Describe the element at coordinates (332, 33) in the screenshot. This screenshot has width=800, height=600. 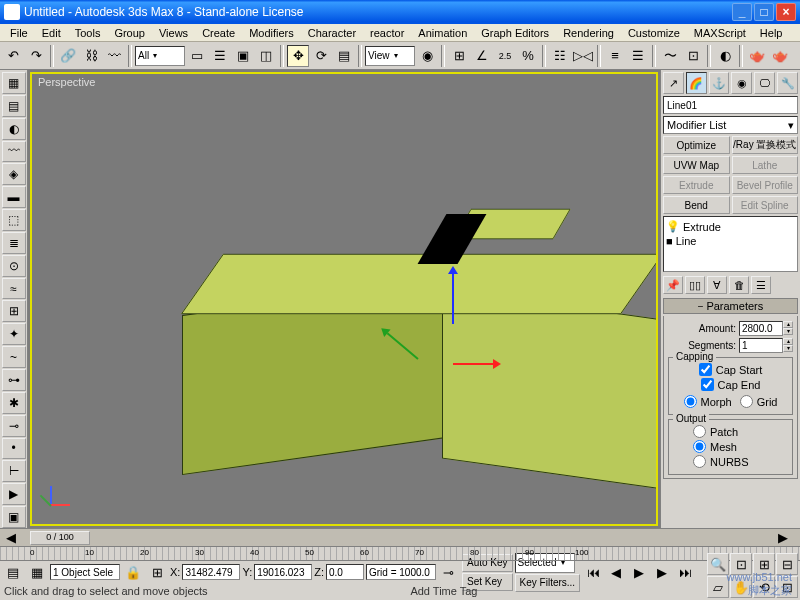
I see `menu-character: Character` at that location.